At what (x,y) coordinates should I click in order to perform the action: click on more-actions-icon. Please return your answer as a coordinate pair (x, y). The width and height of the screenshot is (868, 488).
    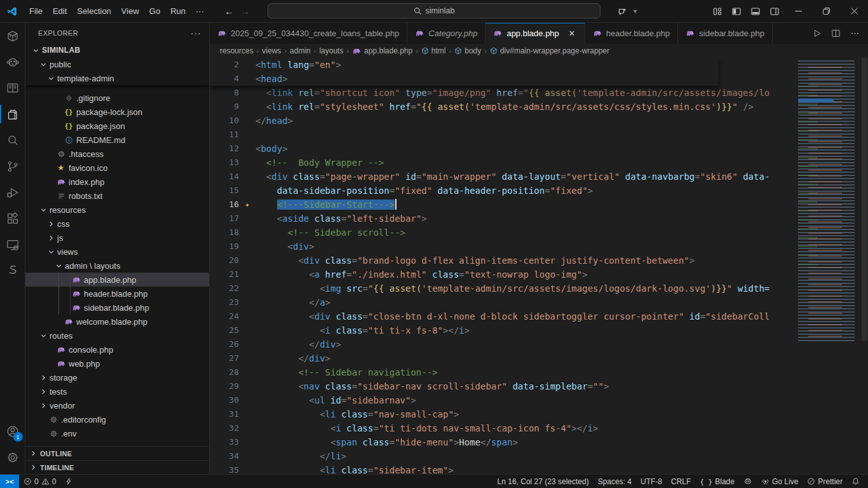
    Looking at the image, I should click on (855, 34).